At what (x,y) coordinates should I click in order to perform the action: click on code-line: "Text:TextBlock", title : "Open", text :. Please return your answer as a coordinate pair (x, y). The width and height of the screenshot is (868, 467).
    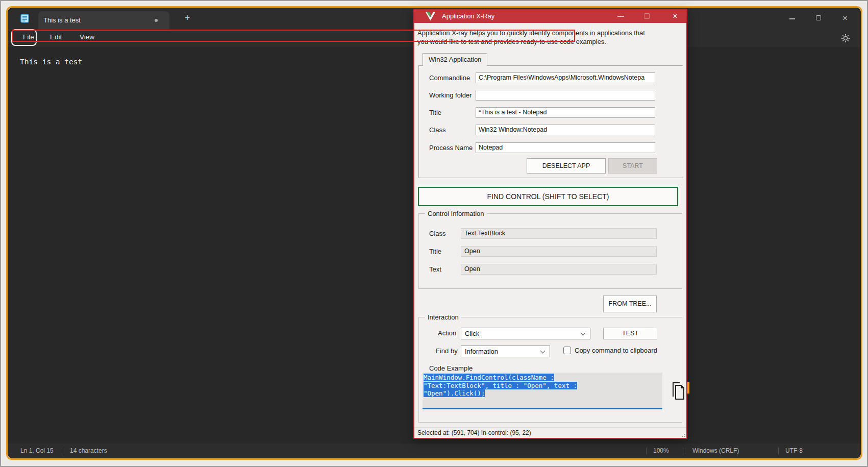
    Looking at the image, I should click on (500, 386).